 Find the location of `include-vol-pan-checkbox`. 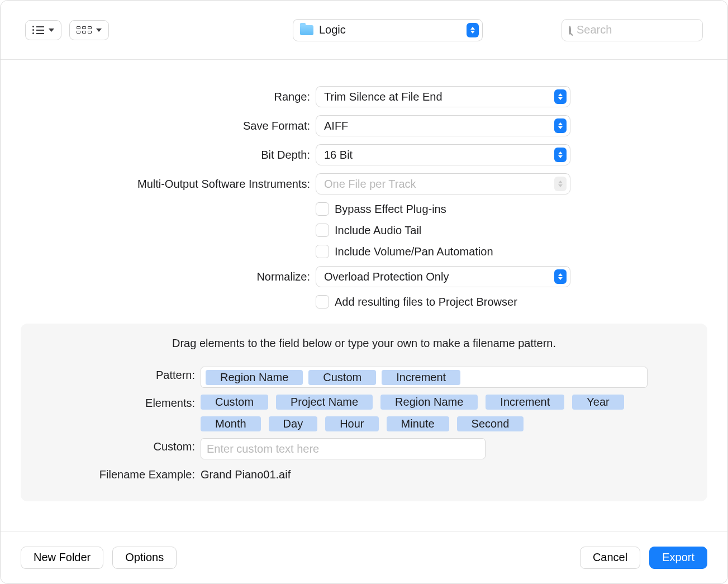

include-vol-pan-checkbox is located at coordinates (322, 251).